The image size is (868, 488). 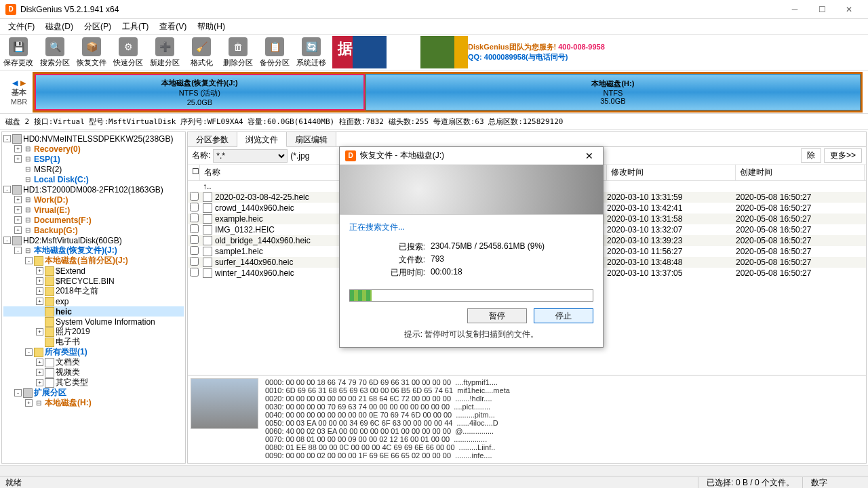 What do you see at coordinates (94, 190) in the screenshot?
I see `tree-item: -HD1:ST2000DM008-2FR102(1863GB)` at bounding box center [94, 190].